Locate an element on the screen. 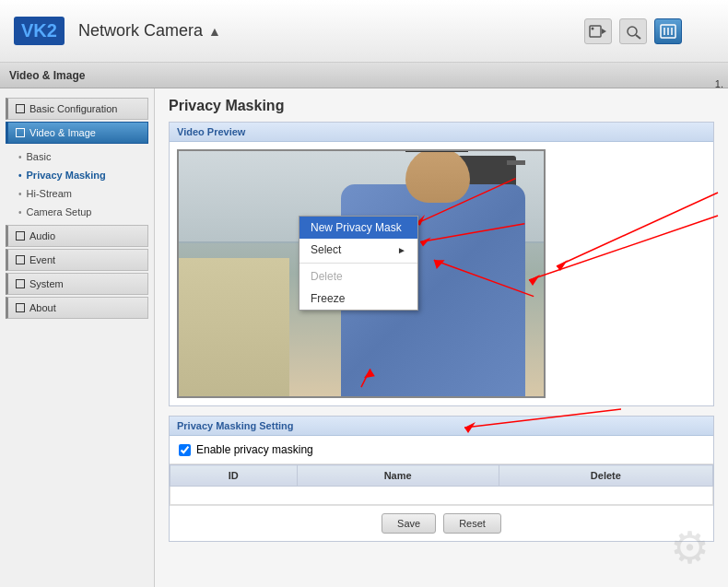 The image size is (728, 587). app-title: Network Camera is located at coordinates (140, 31).